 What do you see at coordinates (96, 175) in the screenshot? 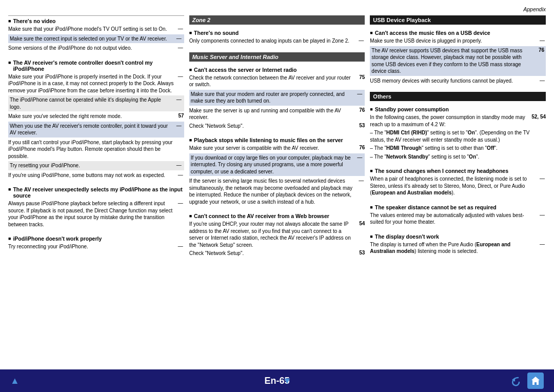
I see `table-row: If you're using iPod/iPhone, some button…` at bounding box center [96, 175].